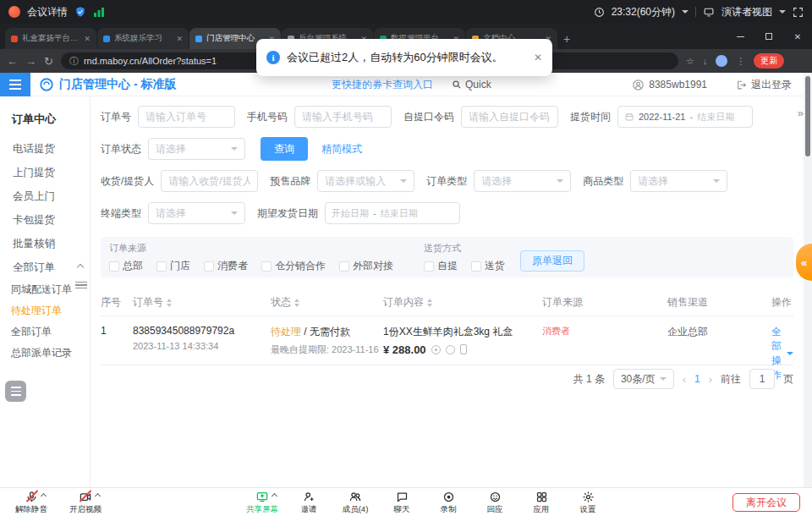 This screenshot has width=812, height=516. I want to click on forward-button: →, so click(30, 61).